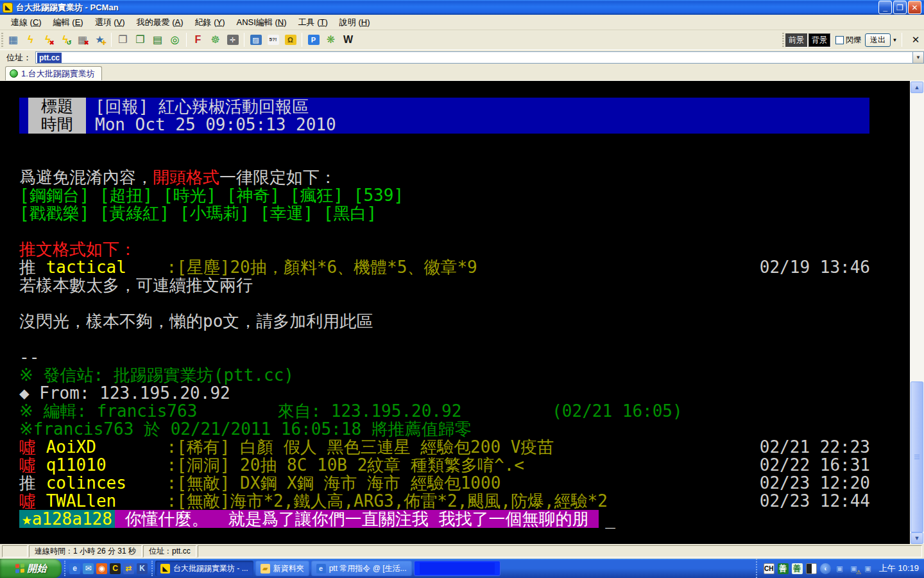  What do you see at coordinates (917, 457) in the screenshot?
I see `scrollbar-thumb` at bounding box center [917, 457].